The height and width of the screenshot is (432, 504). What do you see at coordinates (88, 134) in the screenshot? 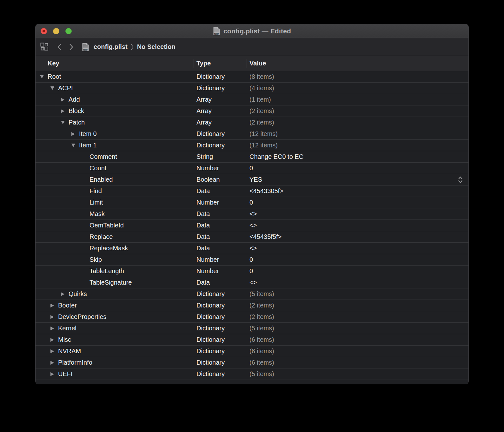
I see `key-label: Item 0` at bounding box center [88, 134].